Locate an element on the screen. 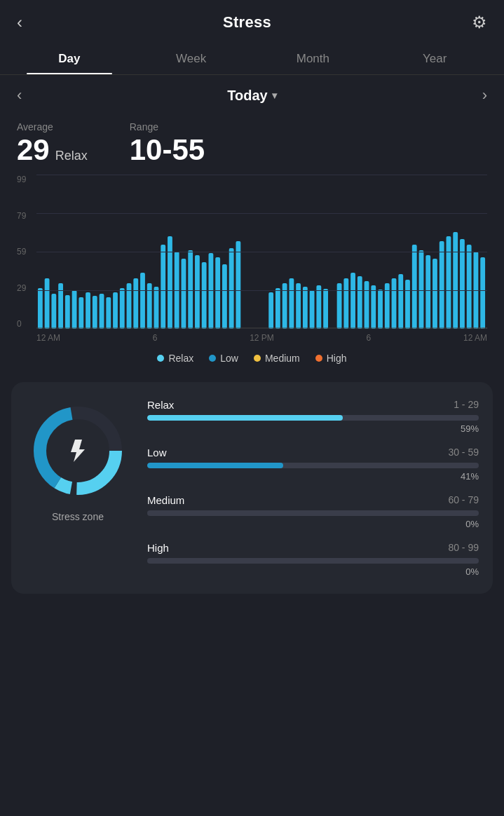 The height and width of the screenshot is (816, 504). stress-row-high: High 80 - 99 0% is located at coordinates (313, 559).